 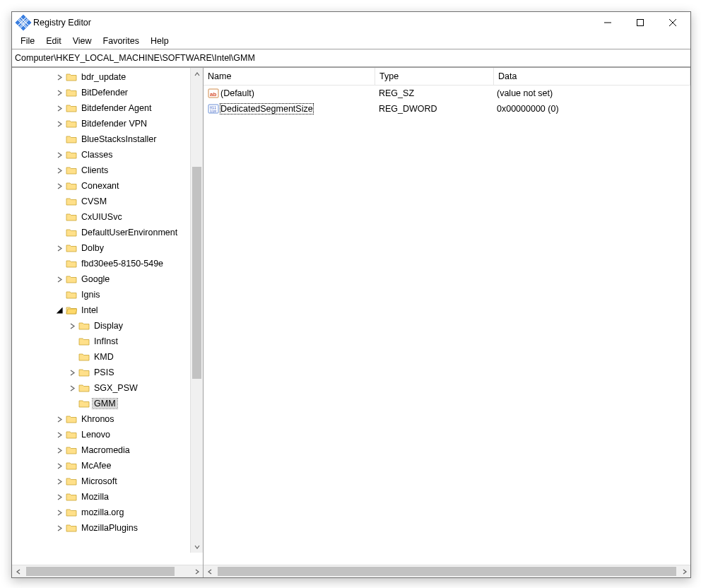 I want to click on tree-item: BlueStacksInstaller, so click(x=107, y=139).